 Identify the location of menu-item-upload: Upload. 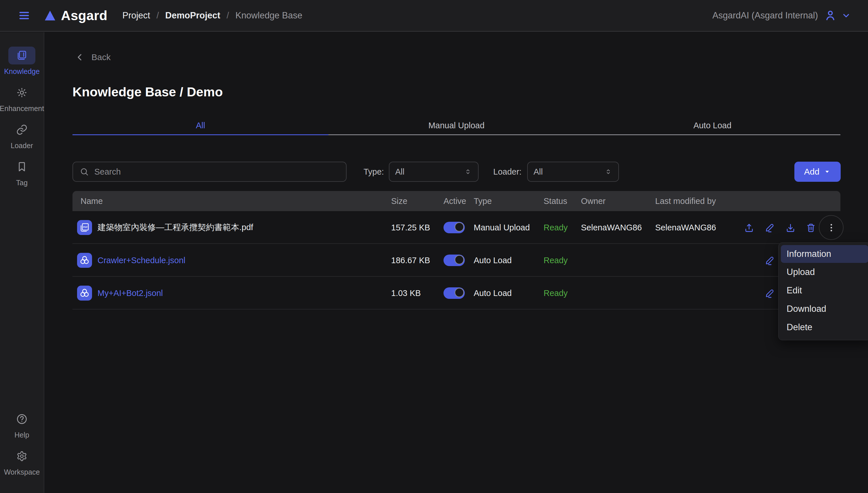
(825, 272).